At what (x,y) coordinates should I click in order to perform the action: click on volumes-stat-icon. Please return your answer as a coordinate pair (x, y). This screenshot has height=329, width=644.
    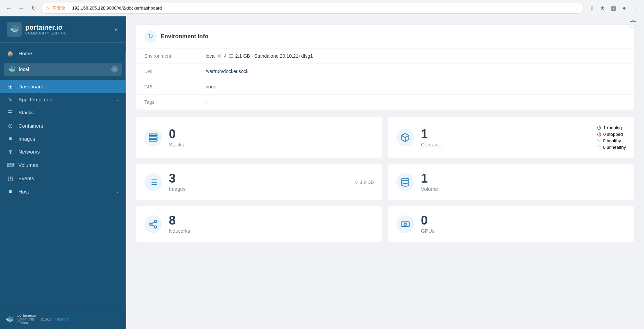
    Looking at the image, I should click on (405, 182).